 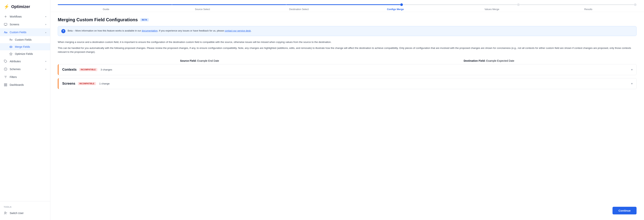 What do you see at coordinates (6, 6) in the screenshot?
I see `logo-icon: ⚡` at bounding box center [6, 6].